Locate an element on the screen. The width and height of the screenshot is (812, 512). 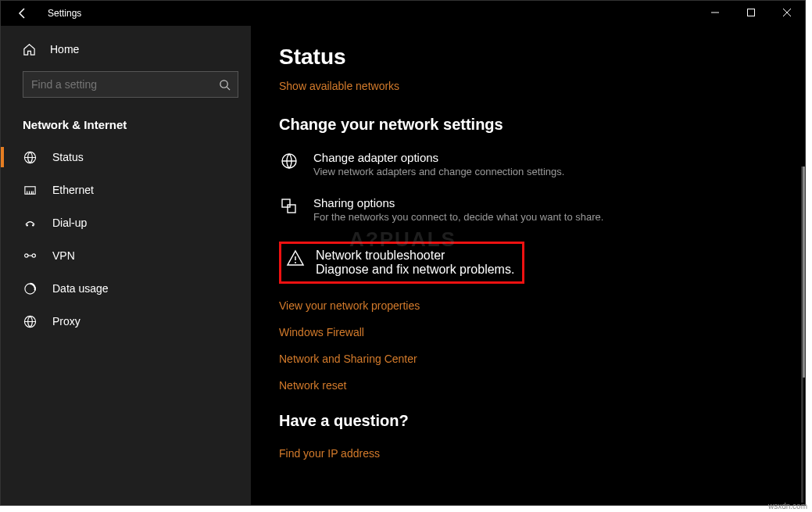
change-settings-heading: Change your network settings is located at coordinates (542, 125).